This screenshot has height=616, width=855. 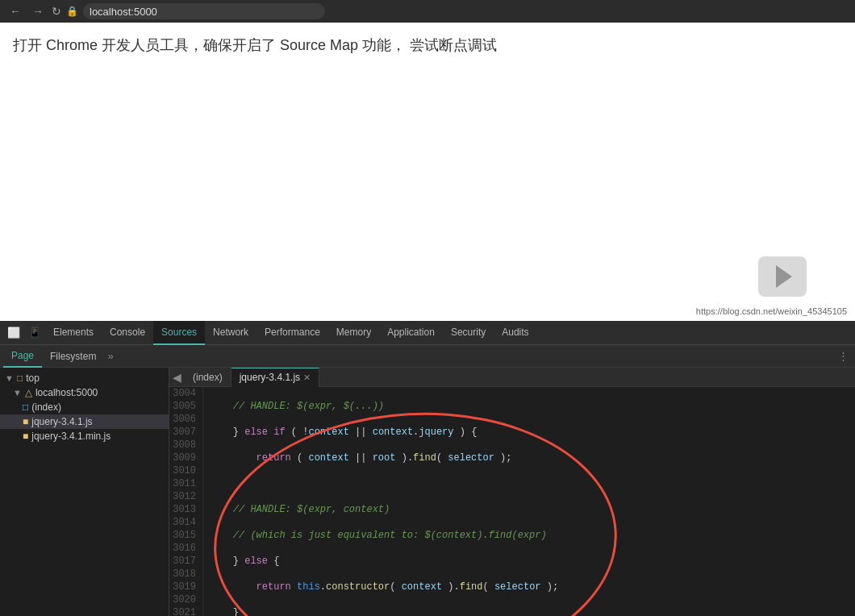 What do you see at coordinates (179, 333) in the screenshot?
I see `tab-sources: Sources` at bounding box center [179, 333].